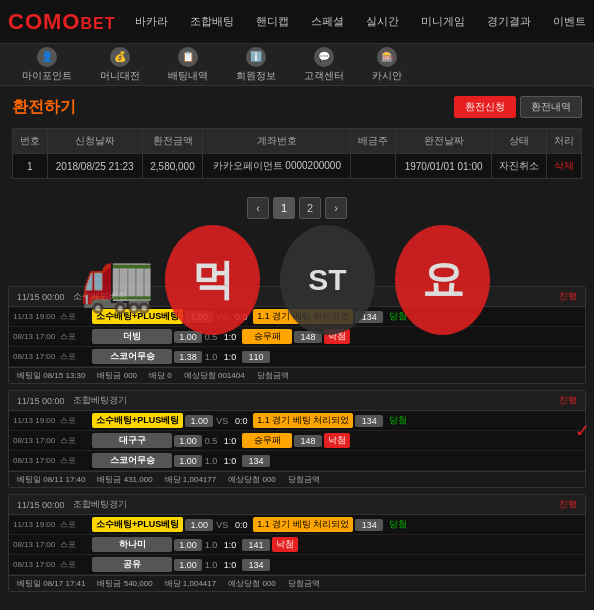 This screenshot has width=594, height=610. I want to click on icon-navigation: 👤 마이포인트 💰 머니대전 📋 배팅내역 ℹ️ 회원정보 💬 고객센터 🎰 카…, so click(297, 65).